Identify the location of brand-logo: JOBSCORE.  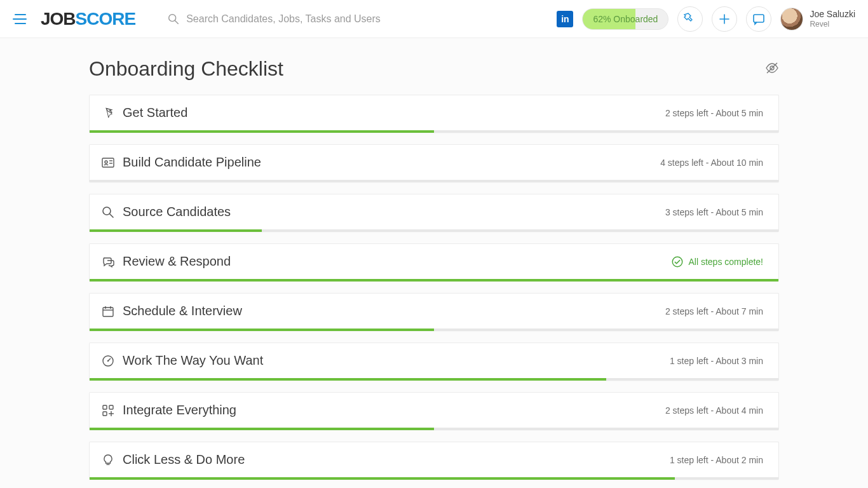
(88, 19).